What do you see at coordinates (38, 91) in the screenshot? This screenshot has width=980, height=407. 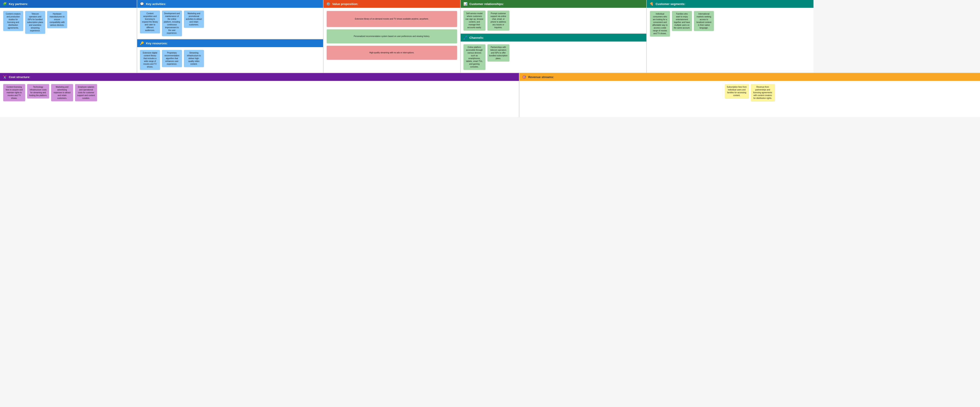 I see `list-item: Technology infrastructure costs for stre…` at bounding box center [38, 91].